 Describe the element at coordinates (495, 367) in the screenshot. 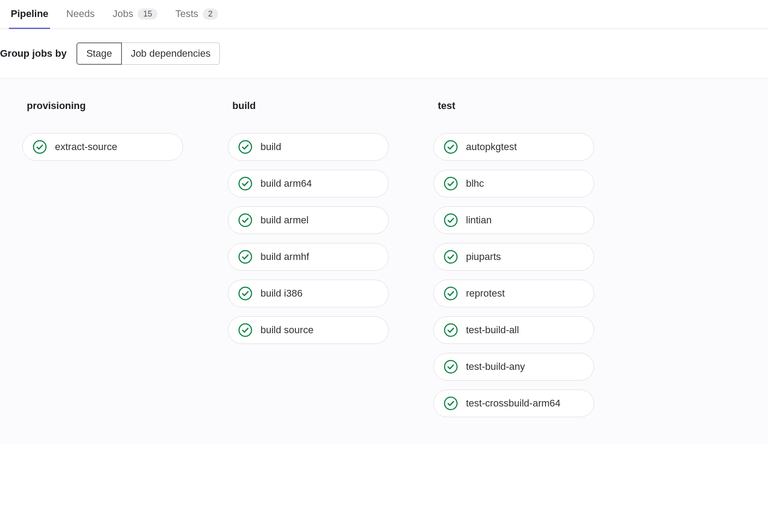

I see `job-label: test-build-any` at that location.